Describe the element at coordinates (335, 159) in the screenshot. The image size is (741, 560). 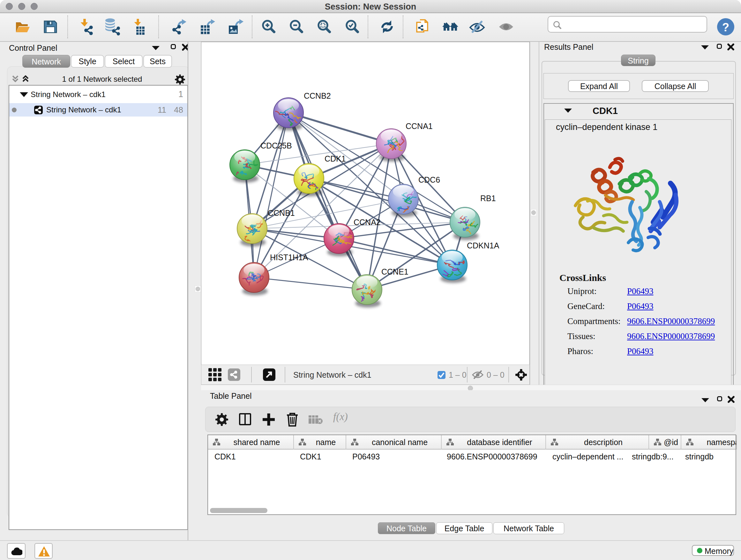
I see `svg-text: CDK1` at that location.